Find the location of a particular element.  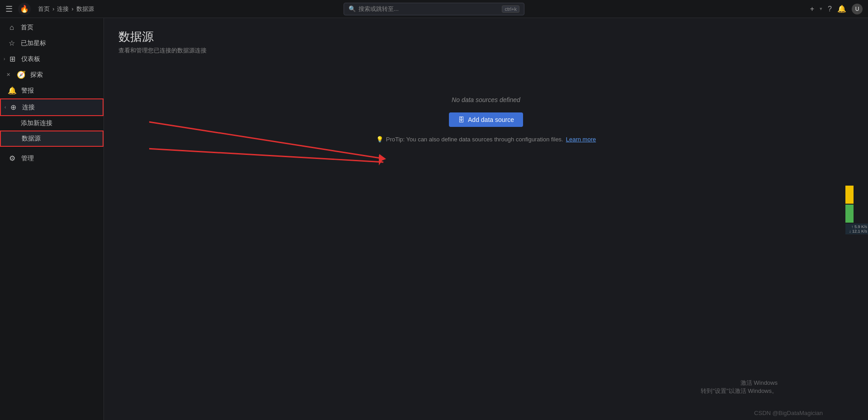

breadcrumb-sep2: › is located at coordinates (72, 9).